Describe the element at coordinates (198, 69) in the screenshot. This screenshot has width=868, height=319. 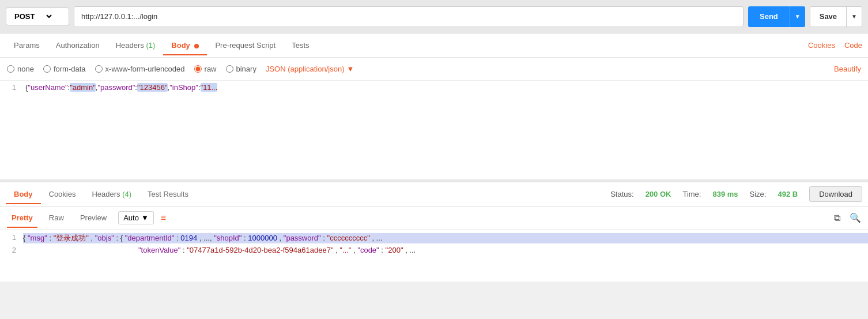
I see `radio-raw` at that location.